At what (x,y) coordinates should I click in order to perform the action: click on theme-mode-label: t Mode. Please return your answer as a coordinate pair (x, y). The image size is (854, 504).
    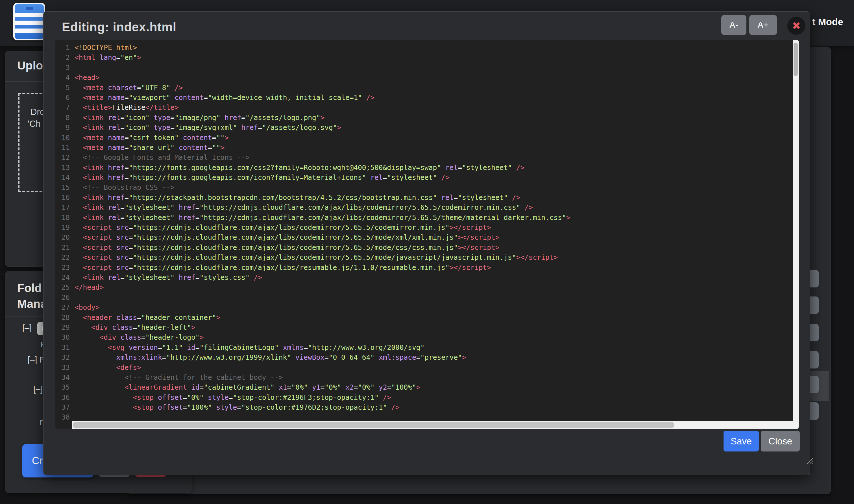
    Looking at the image, I should click on (828, 22).